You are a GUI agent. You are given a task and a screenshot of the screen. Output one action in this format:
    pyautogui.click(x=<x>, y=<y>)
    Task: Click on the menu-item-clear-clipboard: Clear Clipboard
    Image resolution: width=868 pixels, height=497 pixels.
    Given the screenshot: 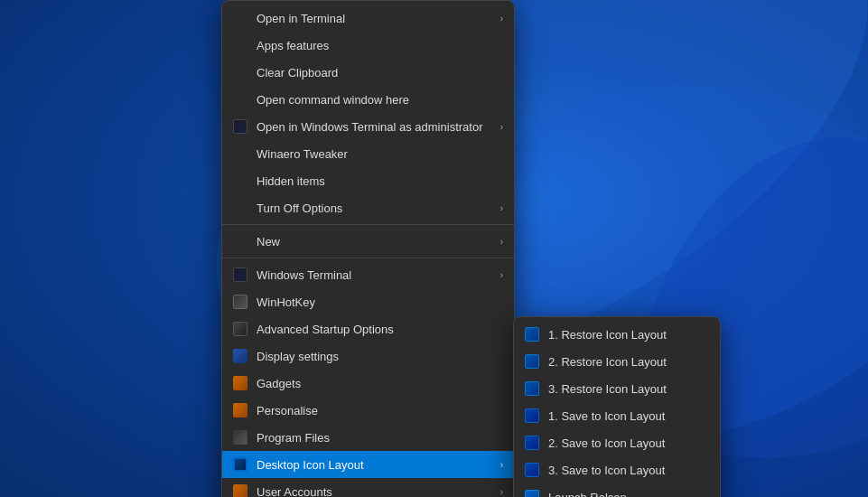 What is the action you would take?
    pyautogui.click(x=369, y=72)
    